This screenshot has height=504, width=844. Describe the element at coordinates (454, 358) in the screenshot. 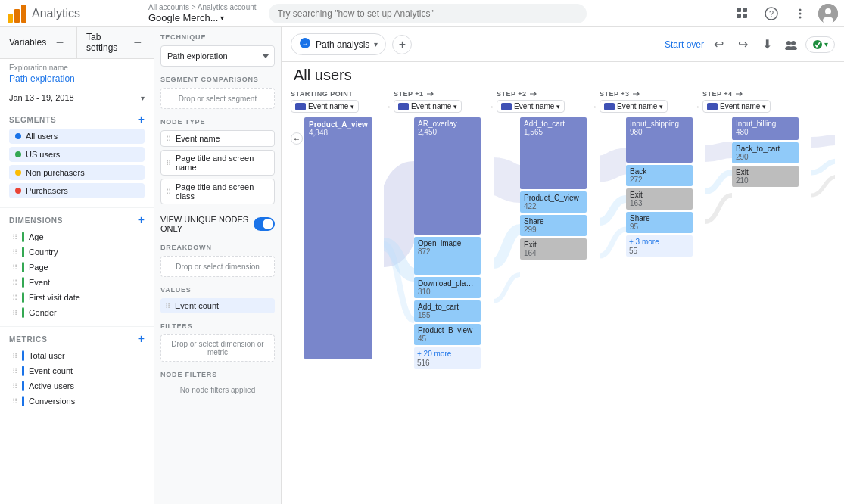

I see `node-more-20: + 20 more 516` at that location.